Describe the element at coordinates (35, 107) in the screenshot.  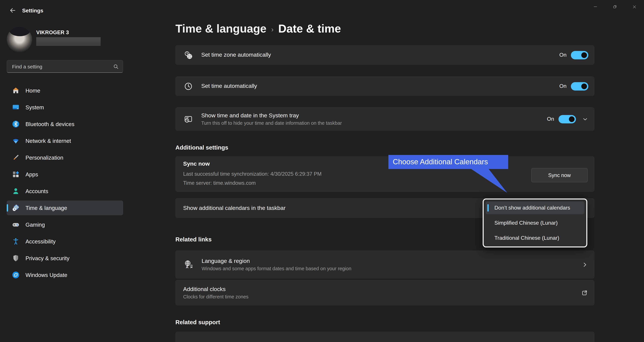
I see `sidebar-item-label: System` at that location.